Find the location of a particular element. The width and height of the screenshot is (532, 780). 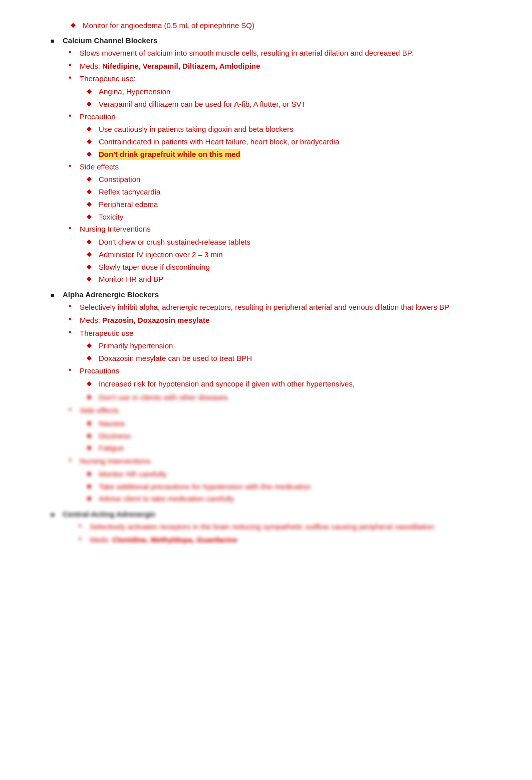

ccb-mechanism-text: Slows movement of calcium into smooth mu… is located at coordinates (246, 53).